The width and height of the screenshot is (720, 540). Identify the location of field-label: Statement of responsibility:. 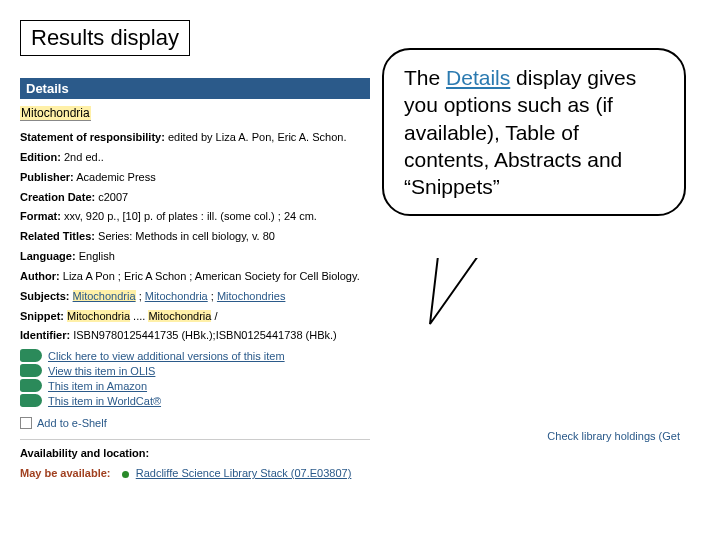
(92, 137).